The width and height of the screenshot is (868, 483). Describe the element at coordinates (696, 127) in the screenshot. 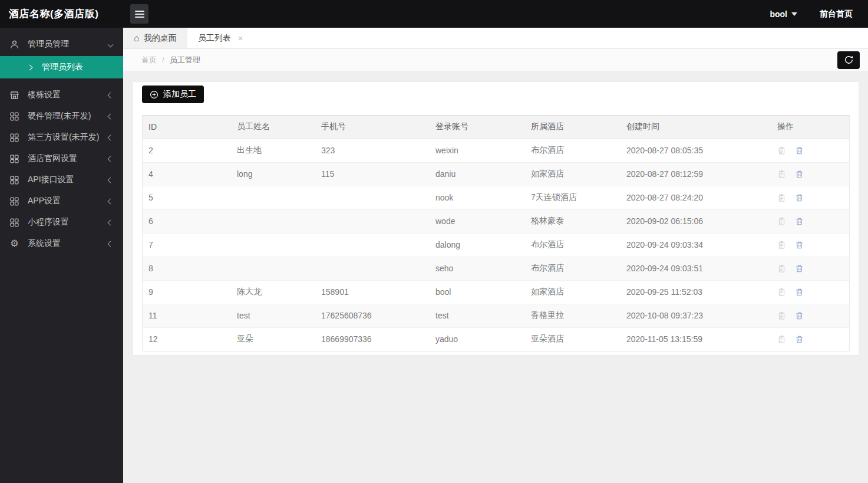

I see `col-header-created: 创建时间` at that location.